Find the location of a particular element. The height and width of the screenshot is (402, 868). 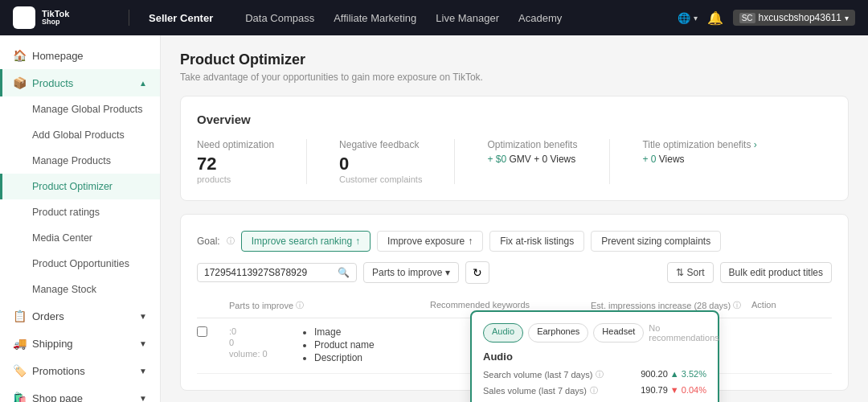

shop-page-chevron-icon: ▼ is located at coordinates (143, 399).